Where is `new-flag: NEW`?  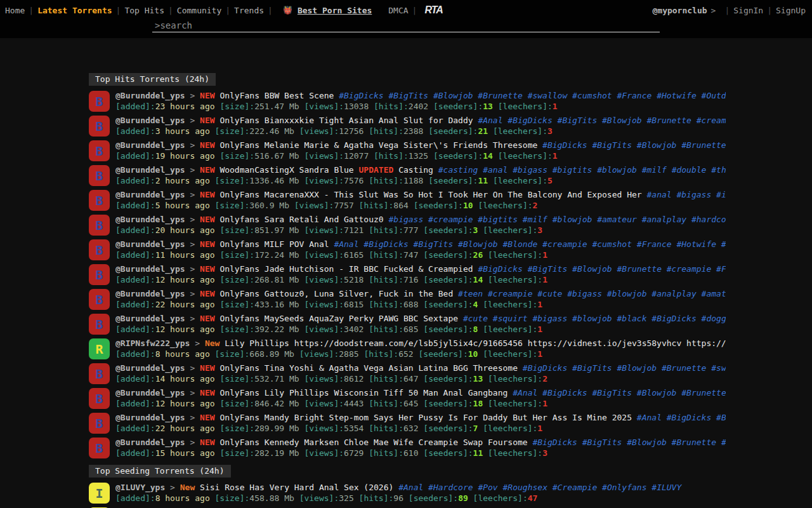 new-flag: NEW is located at coordinates (207, 368).